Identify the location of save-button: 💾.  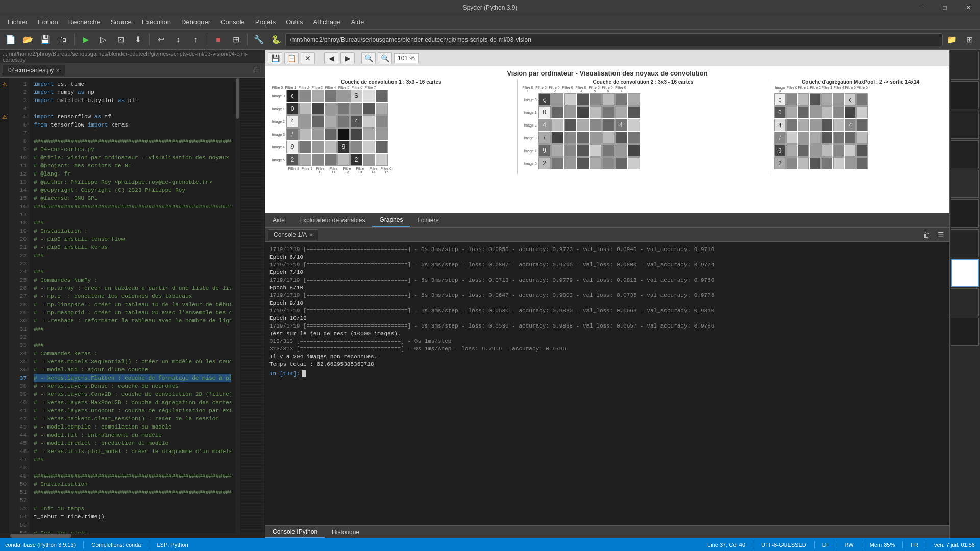
(45, 40).